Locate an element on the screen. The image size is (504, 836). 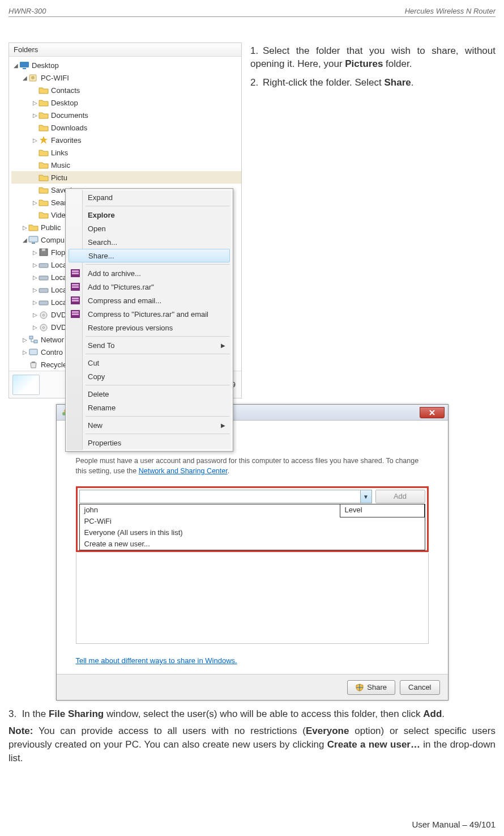
tree-downloads: Downloads is located at coordinates (126, 128).